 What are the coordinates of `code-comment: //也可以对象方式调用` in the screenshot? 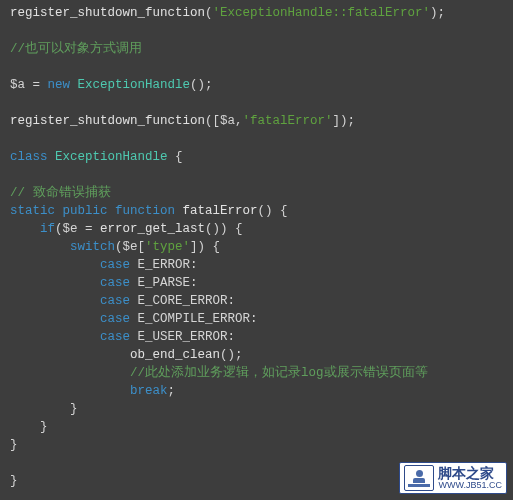 It's located at (76, 49).